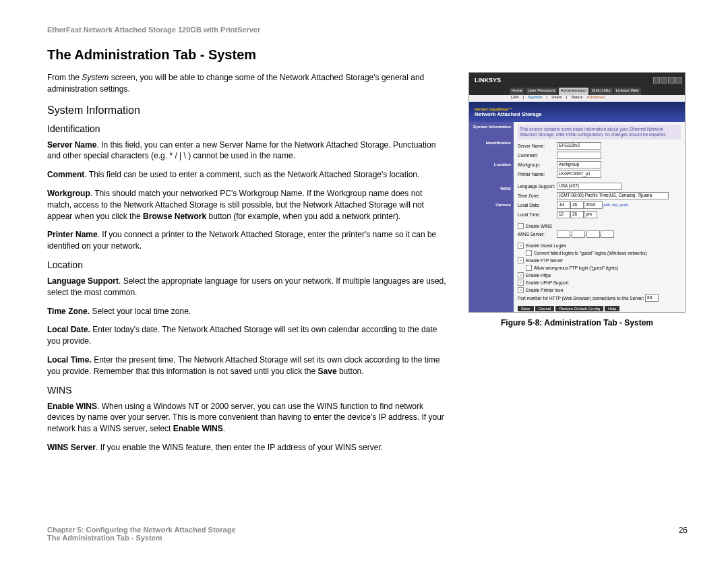 This screenshot has height=562, width=728. What do you see at coordinates (520, 260) in the screenshot?
I see `enable-ftp-checkbox` at bounding box center [520, 260].